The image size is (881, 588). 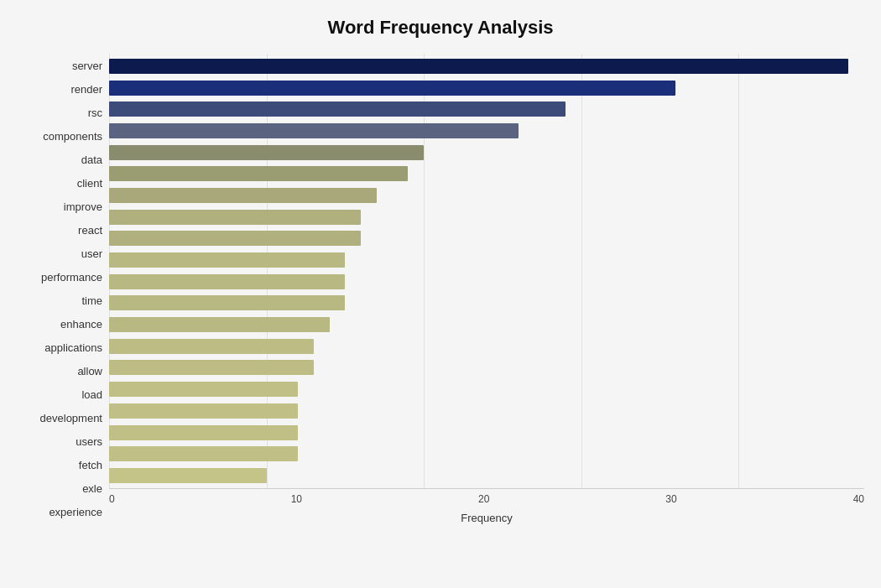 I want to click on y-label: client, so click(x=90, y=183).